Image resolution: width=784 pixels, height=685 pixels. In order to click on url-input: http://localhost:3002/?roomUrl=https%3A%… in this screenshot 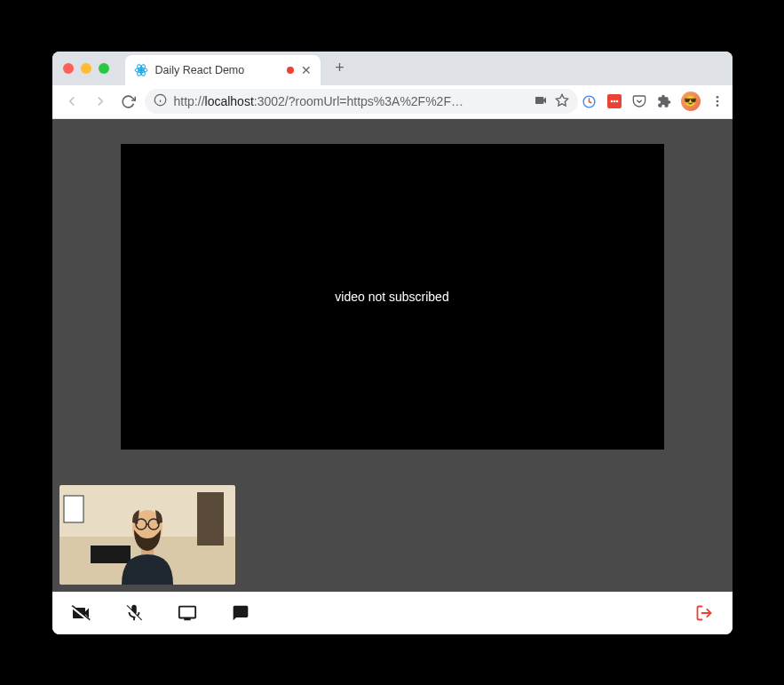, I will do `click(361, 101)`.